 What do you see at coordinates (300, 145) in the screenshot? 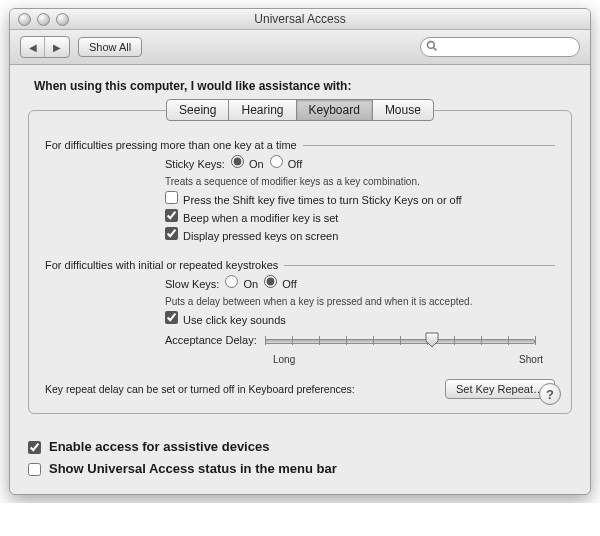
I see `section-title-sticky: For difficulties pressing more than one …` at bounding box center [300, 145].